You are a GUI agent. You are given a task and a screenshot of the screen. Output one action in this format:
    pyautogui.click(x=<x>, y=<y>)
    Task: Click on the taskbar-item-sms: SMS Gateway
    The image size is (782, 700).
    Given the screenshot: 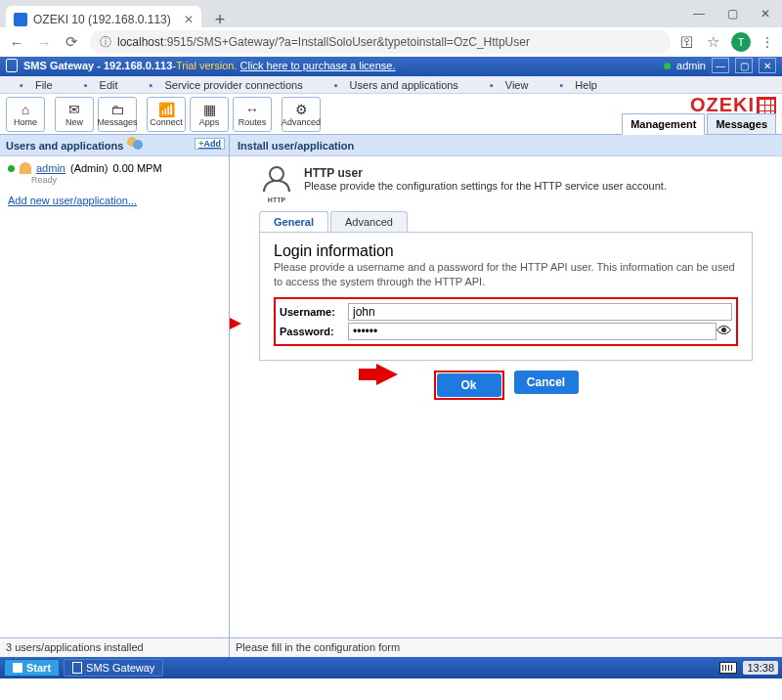 What is the action you would take?
    pyautogui.click(x=113, y=668)
    